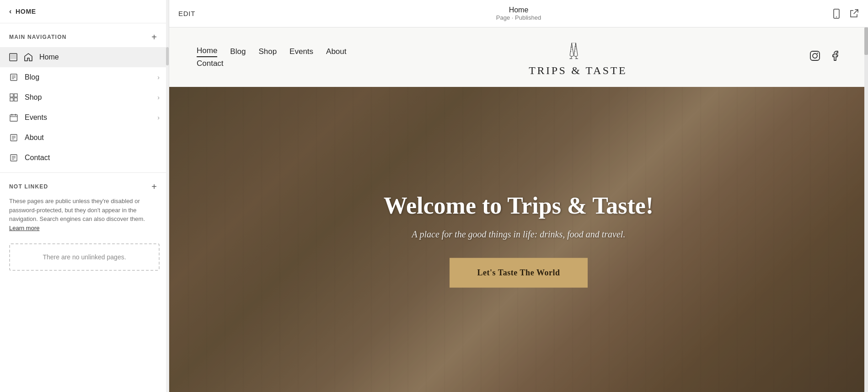 This screenshot has width=868, height=392. I want to click on nav-contact-label: Contact, so click(92, 158).